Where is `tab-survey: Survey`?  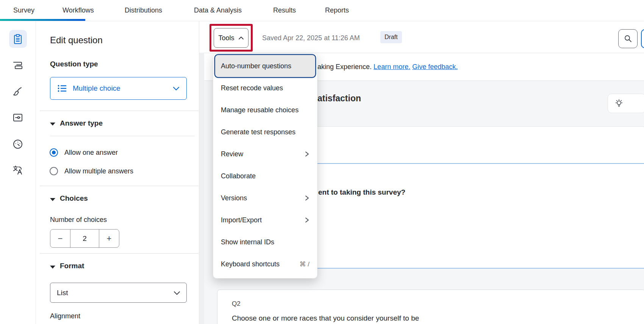
tab-survey: Survey is located at coordinates (24, 11).